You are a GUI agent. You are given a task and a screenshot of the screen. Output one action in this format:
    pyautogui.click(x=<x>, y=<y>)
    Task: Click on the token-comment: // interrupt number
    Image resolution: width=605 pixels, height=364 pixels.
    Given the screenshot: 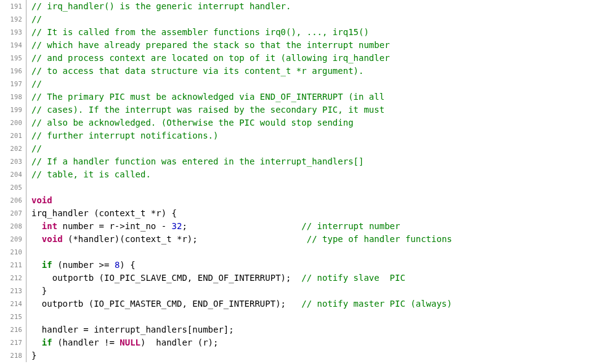 What is the action you would take?
    pyautogui.click(x=351, y=226)
    